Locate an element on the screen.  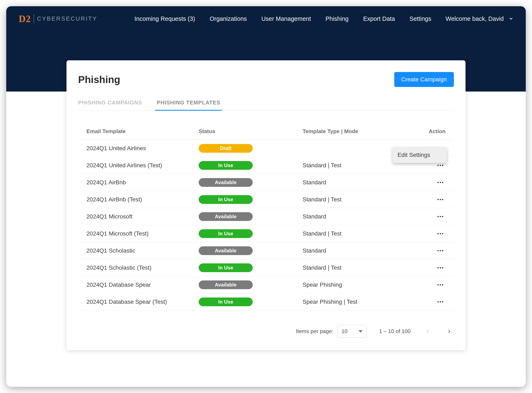
row-action-menu: Edit Settings is located at coordinates (420, 155).